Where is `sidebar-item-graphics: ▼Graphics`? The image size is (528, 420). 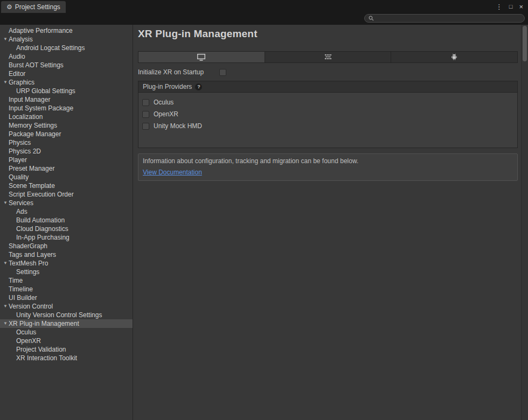 sidebar-item-graphics: ▼Graphics is located at coordinates (66, 82).